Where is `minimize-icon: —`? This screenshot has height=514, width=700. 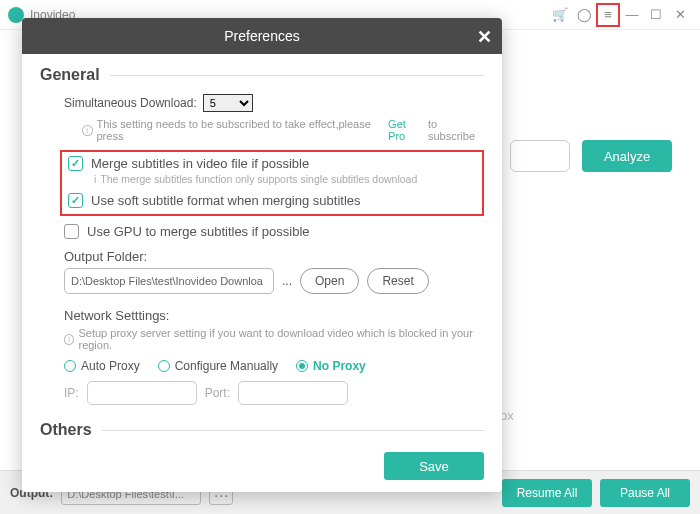
minimize-icon: — is located at coordinates (632, 15).